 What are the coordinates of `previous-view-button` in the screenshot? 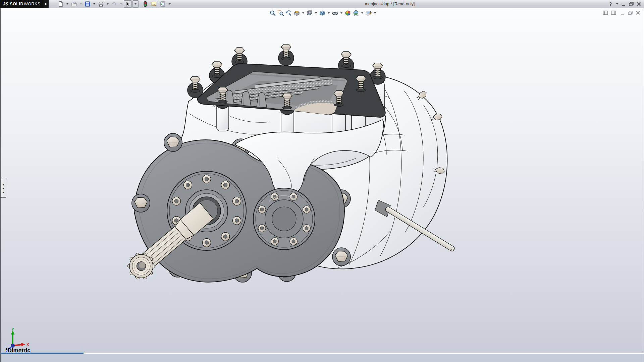 It's located at (289, 13).